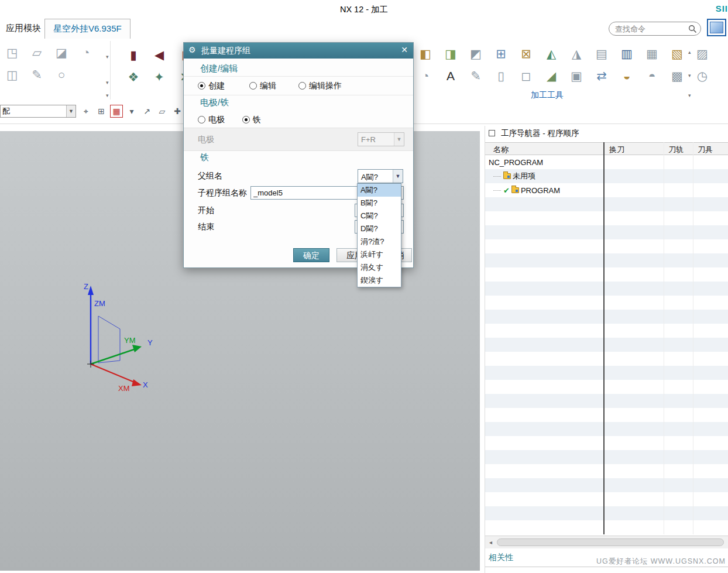 The height and width of the screenshot is (573, 728). Describe the element at coordinates (627, 54) in the screenshot. I see `post-process-icon: ▥` at that location.